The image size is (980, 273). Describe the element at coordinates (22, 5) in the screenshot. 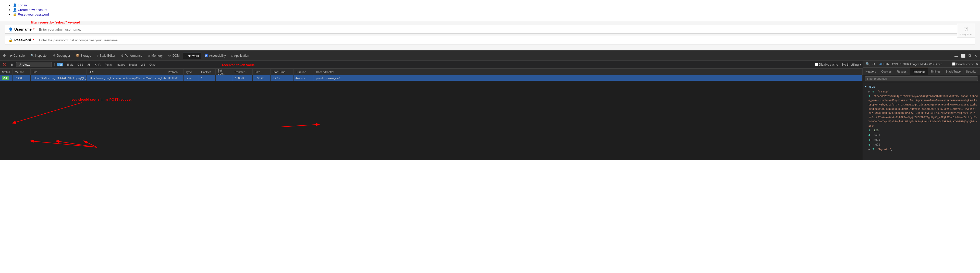

I see `login-link: Log in` at that location.